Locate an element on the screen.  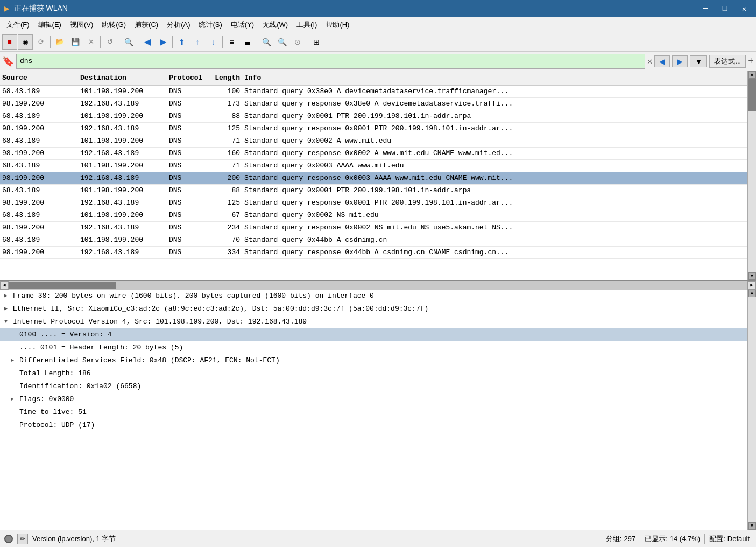
dscp-expand-icon: ▶ is located at coordinates (14, 361).